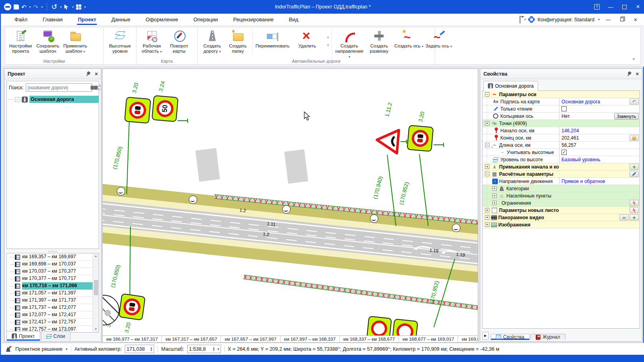 The width and height of the screenshot is (644, 362). What do you see at coordinates (50, 264) in the screenshot?
I see `km-list-item: км 169,698 – км 170,037` at bounding box center [50, 264].